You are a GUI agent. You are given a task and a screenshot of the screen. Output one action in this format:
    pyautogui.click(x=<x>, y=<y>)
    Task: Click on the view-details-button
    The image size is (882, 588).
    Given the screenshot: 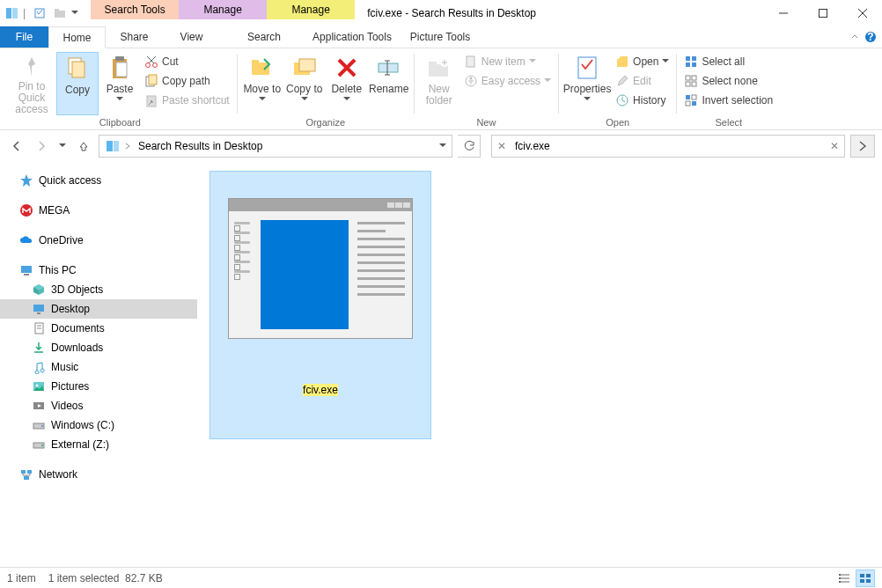 What is the action you would take?
    pyautogui.click(x=844, y=578)
    